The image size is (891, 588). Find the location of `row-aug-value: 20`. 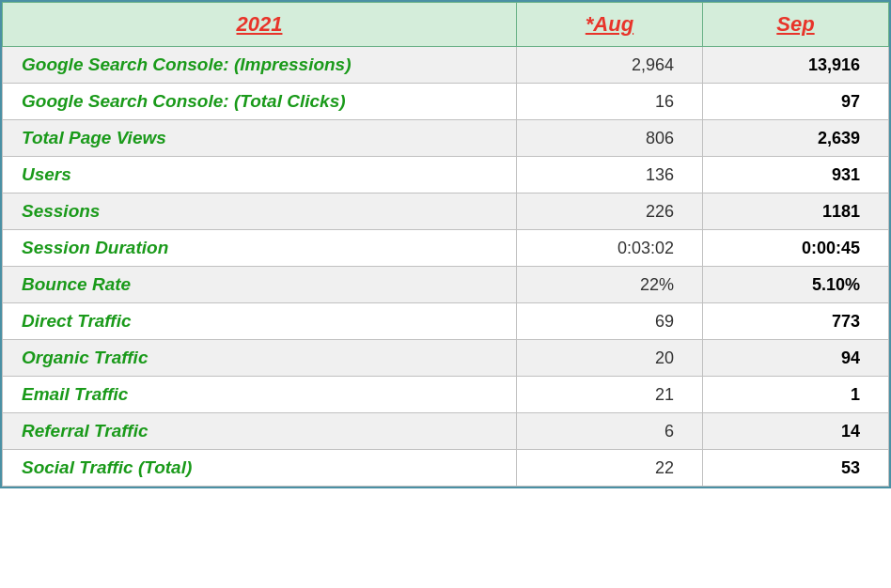

row-aug-value: 20 is located at coordinates (609, 359).